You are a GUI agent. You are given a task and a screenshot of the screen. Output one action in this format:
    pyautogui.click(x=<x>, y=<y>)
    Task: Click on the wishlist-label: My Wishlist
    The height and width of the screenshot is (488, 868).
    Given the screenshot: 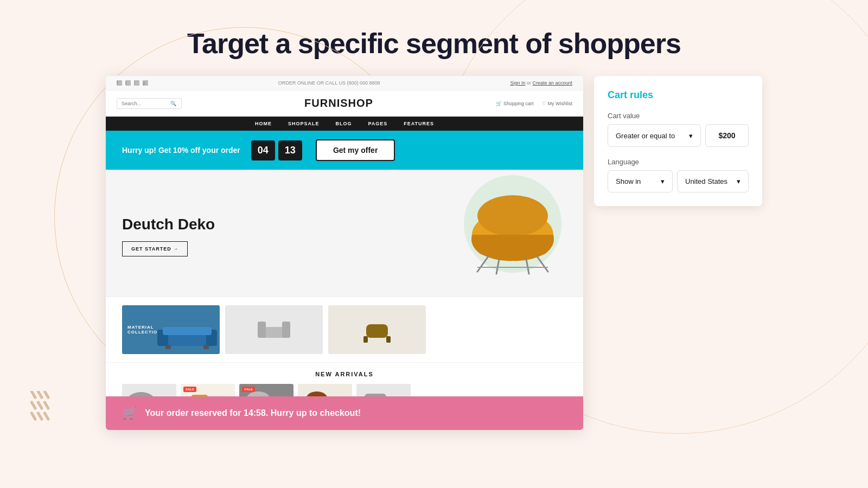 What is the action you would take?
    pyautogui.click(x=560, y=104)
    